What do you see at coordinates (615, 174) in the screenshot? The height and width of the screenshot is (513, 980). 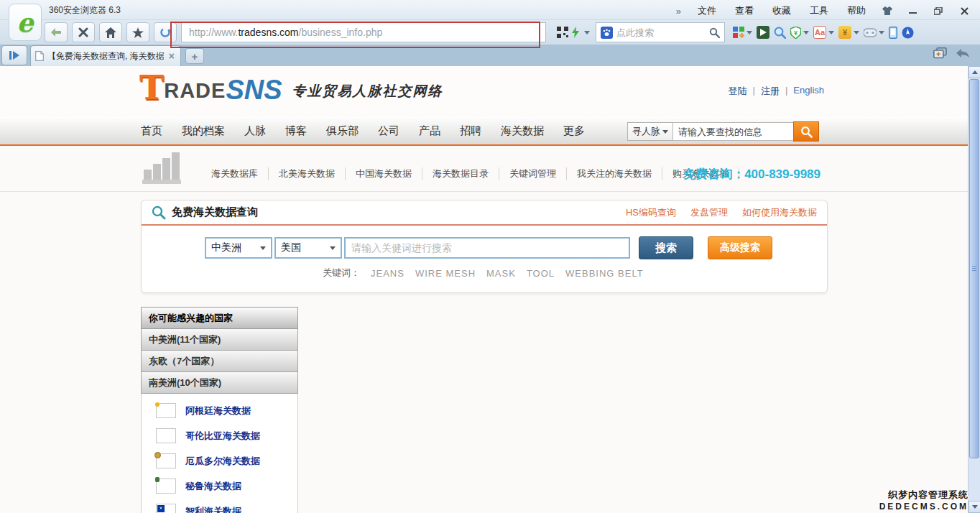 I see `subnav-followed: 我关注的海关数据` at bounding box center [615, 174].